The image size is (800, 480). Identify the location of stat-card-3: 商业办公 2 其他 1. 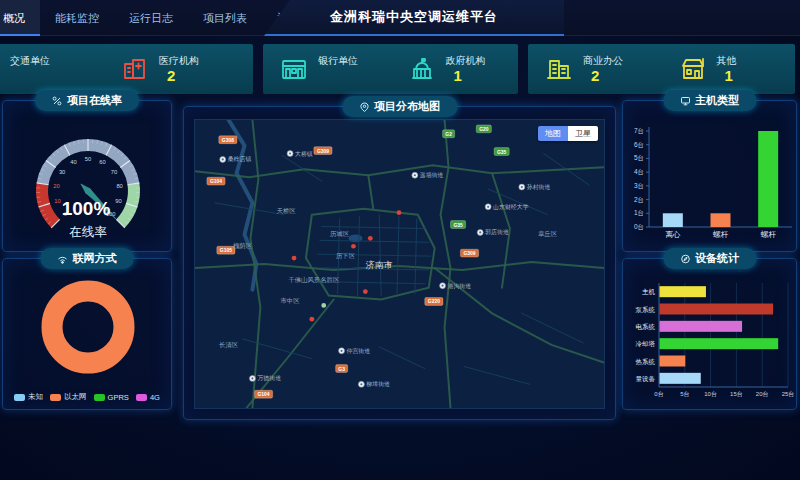
(662, 69).